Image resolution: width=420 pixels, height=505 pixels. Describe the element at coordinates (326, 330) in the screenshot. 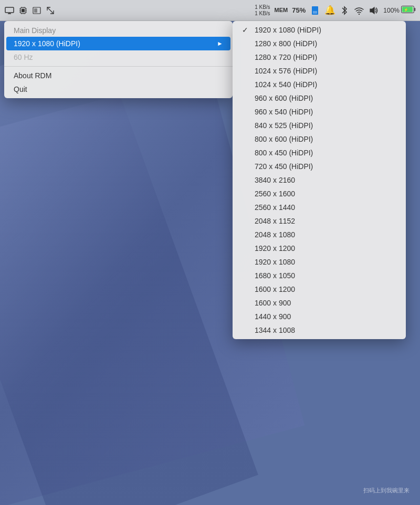

I see `submenu-item-label: 1344 x 1008` at that location.